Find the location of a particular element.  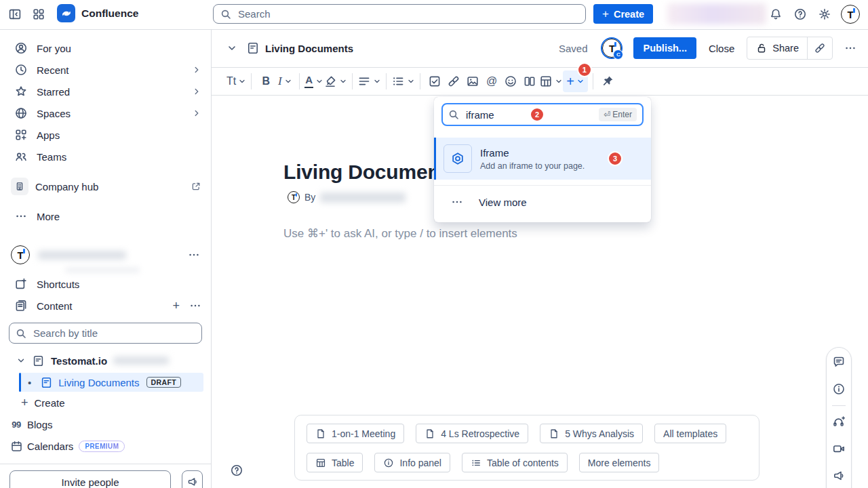

audio-button is located at coordinates (839, 422).